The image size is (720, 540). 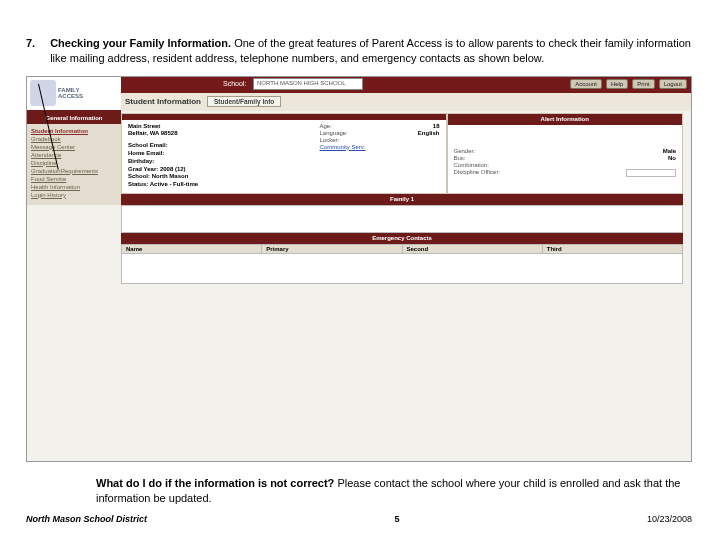 I want to click on outro-paragraph: What do I do if the information is not c…, so click(x=394, y=491).